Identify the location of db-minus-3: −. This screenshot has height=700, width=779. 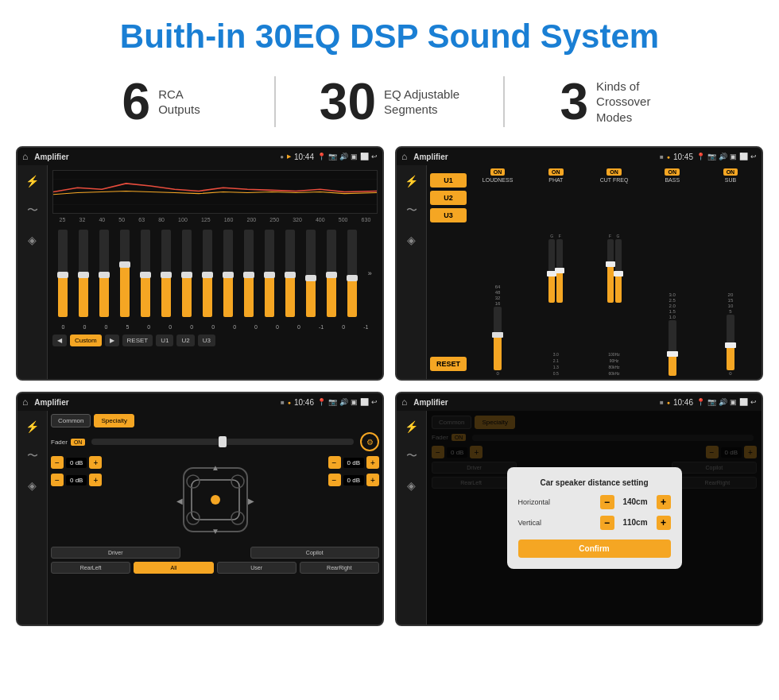
(335, 480).